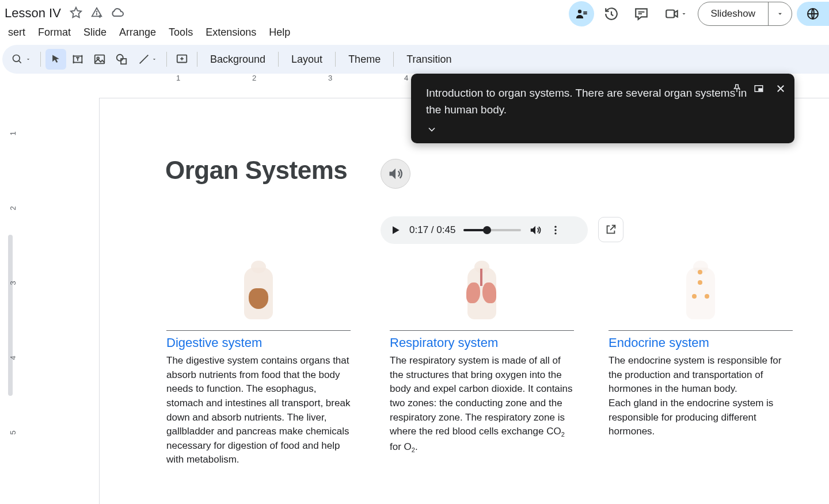 This screenshot has height=504, width=829. I want to click on vertical-ruler: 1 2 3 4 5, so click(13, 288).